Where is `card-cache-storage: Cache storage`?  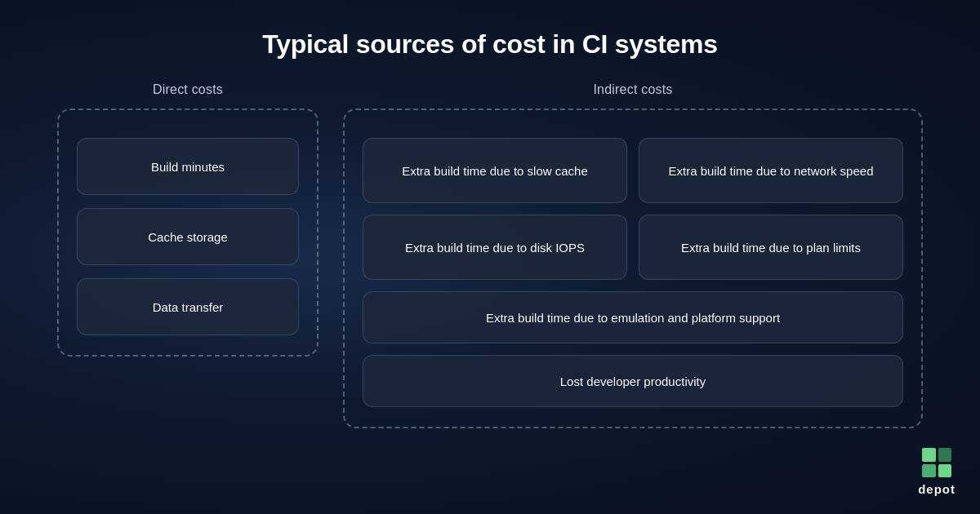 card-cache-storage: Cache storage is located at coordinates (188, 237).